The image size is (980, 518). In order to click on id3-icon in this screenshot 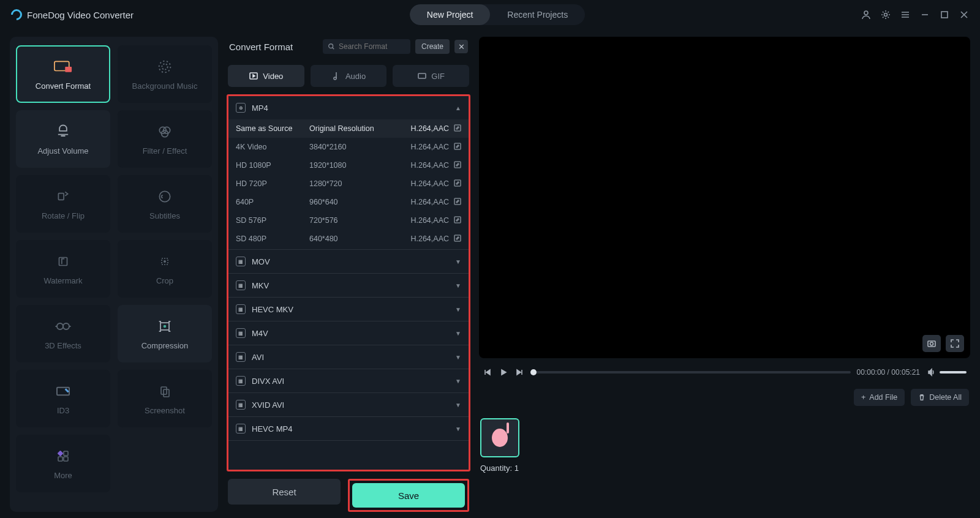, I will do `click(63, 391)`.